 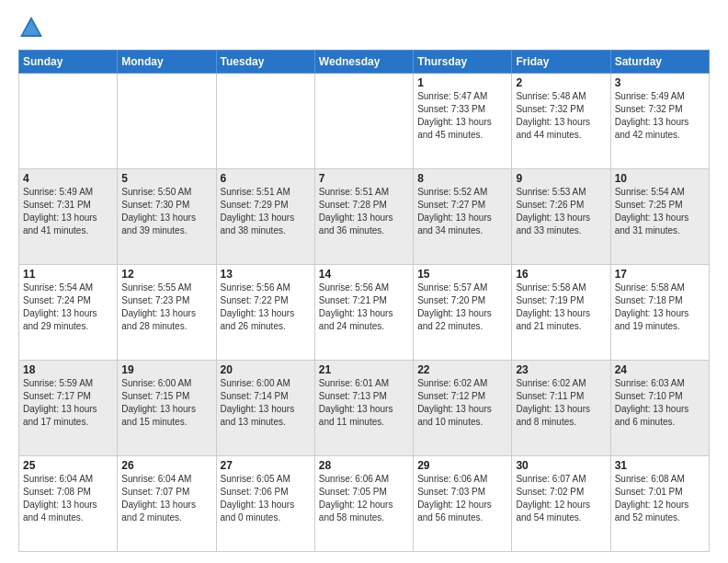 What do you see at coordinates (462, 307) in the screenshot?
I see `day-info: Sunrise: 5:57 AM Sunset: 7:20 PM Dayligh…` at bounding box center [462, 307].